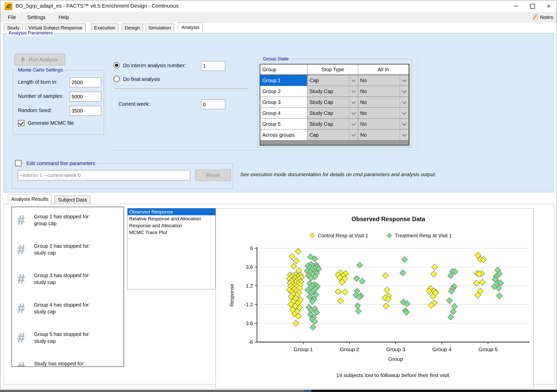  Describe the element at coordinates (67, 287) in the screenshot. I see `status-listbox: #Group 1 has stopped for:group cap#Group…` at that location.